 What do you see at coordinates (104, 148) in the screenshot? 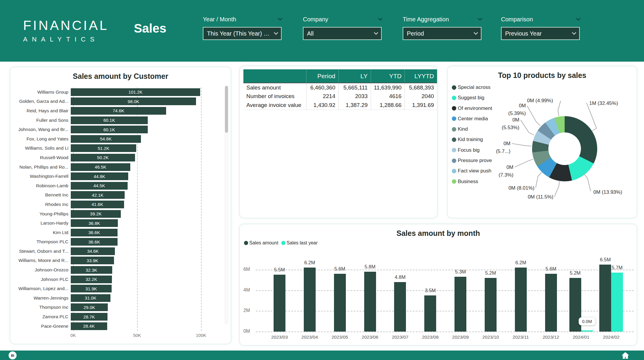
I see `customer-bar-value: 51.2K` at bounding box center [104, 148].